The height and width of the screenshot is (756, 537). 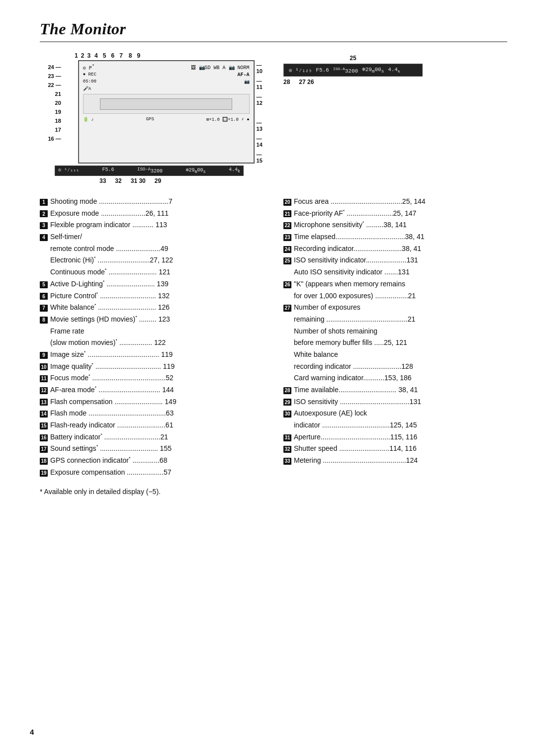 What do you see at coordinates (395, 402) in the screenshot?
I see `list-item-29: 29 ISO sensitivity .....................…` at bounding box center [395, 402].